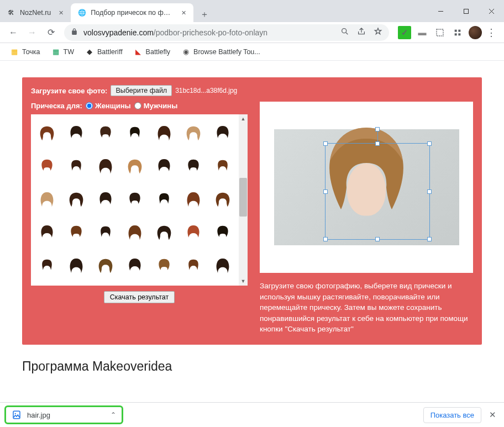 Image resolution: width=504 pixels, height=427 pixels. What do you see at coordinates (139, 91) in the screenshot?
I see `upload-row: Загрузите свое фото: Выберите файл 31bc1…` at bounding box center [139, 91].